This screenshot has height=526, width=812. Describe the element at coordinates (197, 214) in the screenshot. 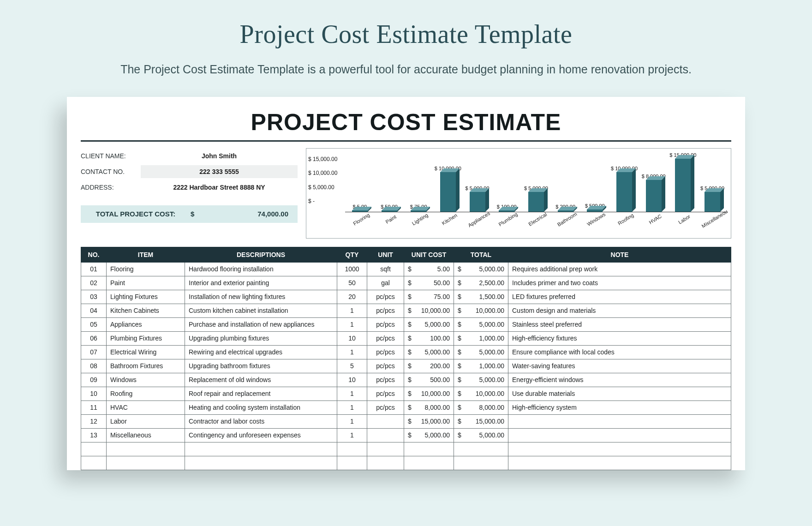

I see `total-currency: $` at that location.